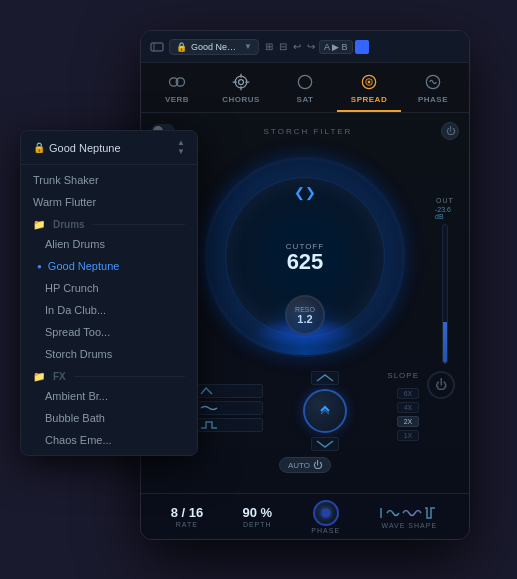 This screenshot has width=517, height=579. Describe the element at coordinates (72, 440) in the screenshot. I see `item-label: Chaos Eme...` at that location.